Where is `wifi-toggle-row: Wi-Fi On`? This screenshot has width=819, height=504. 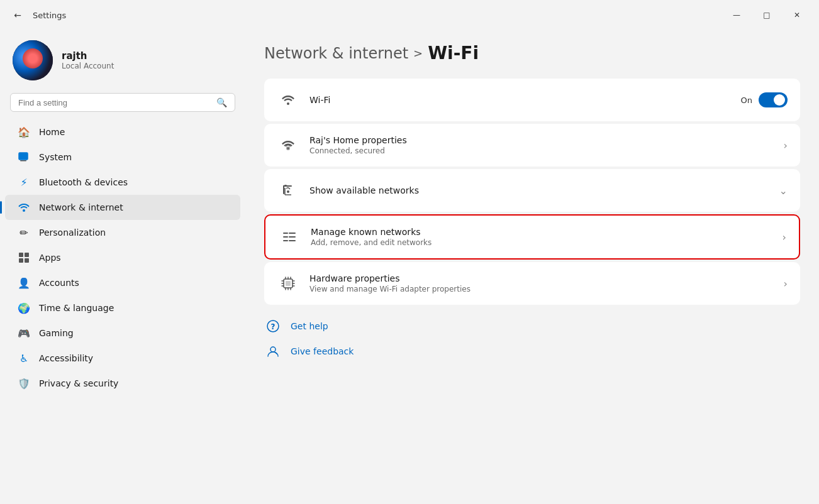
wifi-toggle-row: Wi-Fi On is located at coordinates (532, 100).